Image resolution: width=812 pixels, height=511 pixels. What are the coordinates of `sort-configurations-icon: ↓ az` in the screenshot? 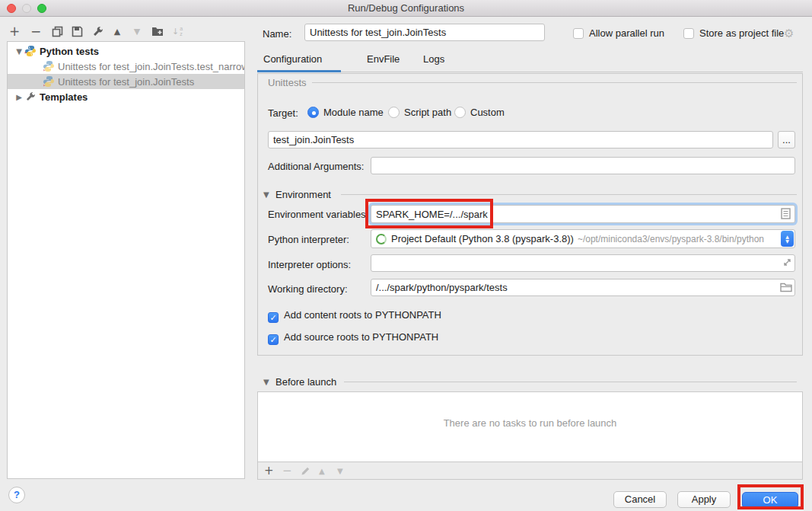 It's located at (177, 31).